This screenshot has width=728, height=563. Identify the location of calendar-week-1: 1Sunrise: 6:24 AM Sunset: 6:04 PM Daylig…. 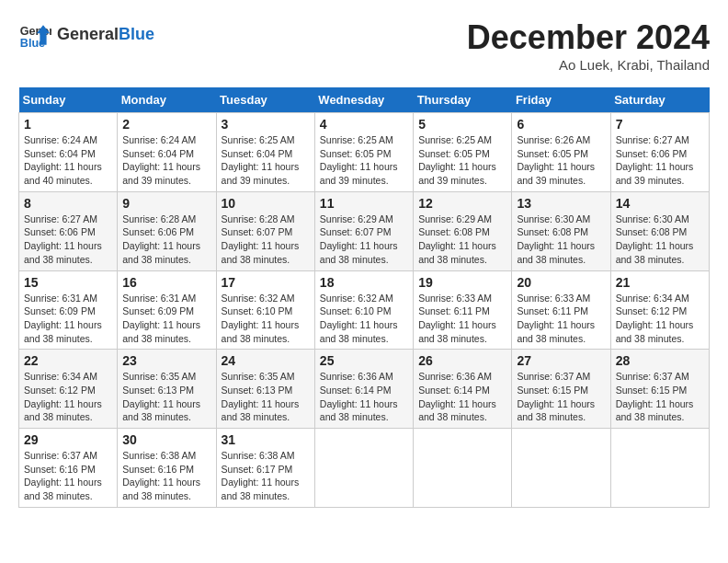
(364, 153).